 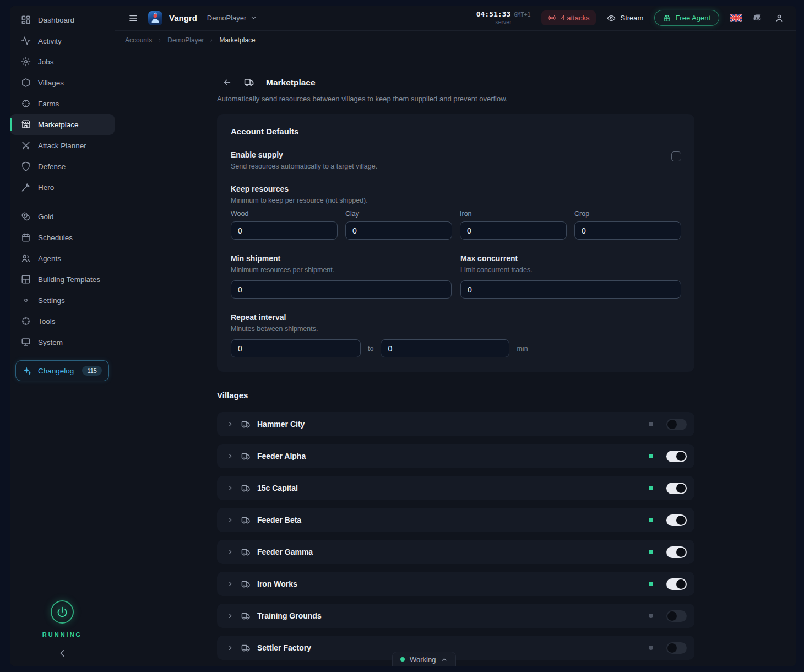 What do you see at coordinates (758, 18) in the screenshot?
I see `discord-icon` at bounding box center [758, 18].